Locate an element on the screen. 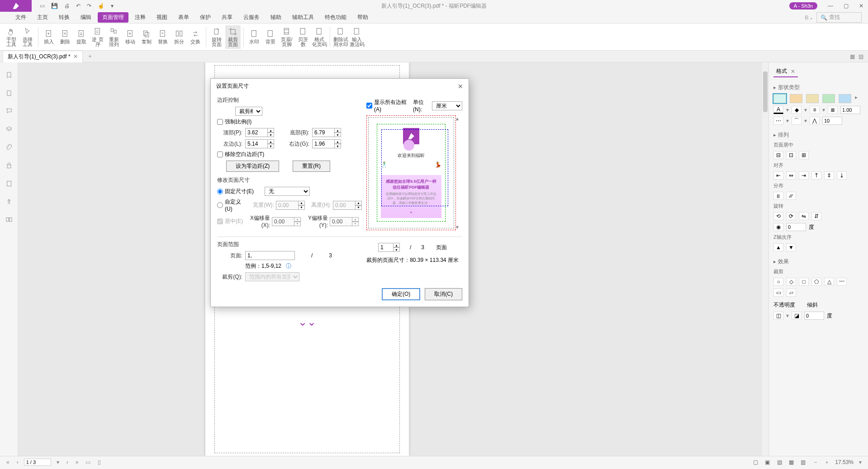  crop-shape-2: ◇ is located at coordinates (791, 282).